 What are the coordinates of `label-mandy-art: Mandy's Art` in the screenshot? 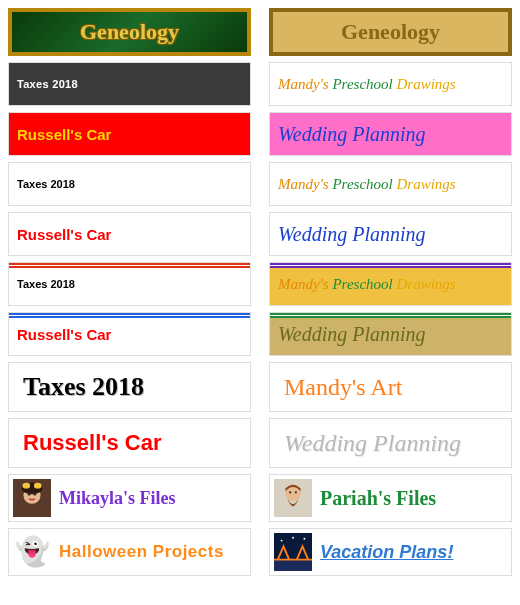 It's located at (390, 387).